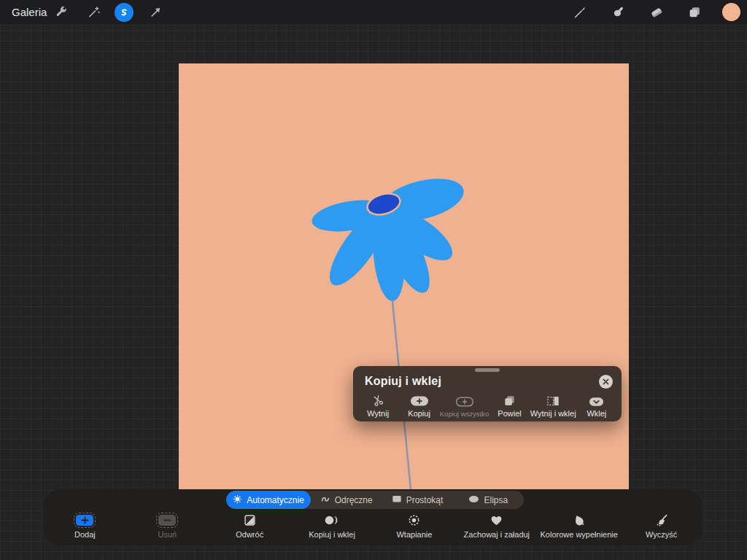 This screenshot has width=747, height=560. Describe the element at coordinates (487, 394) in the screenshot. I see `copy-paste-popup: Kopiuj i wklej Wytnij` at that location.